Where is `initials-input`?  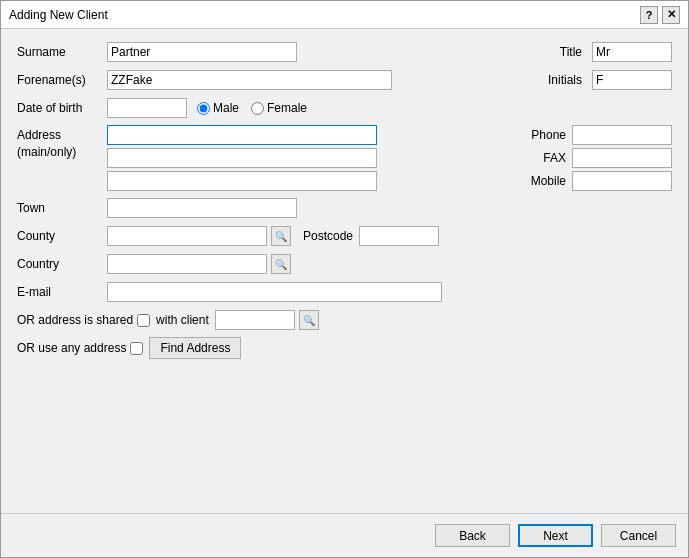
initials-input is located at coordinates (632, 80).